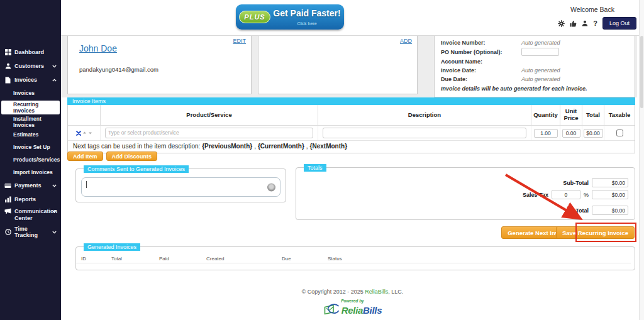 The height and width of the screenshot is (320, 644). I want to click on settings-gear-icon, so click(561, 24).